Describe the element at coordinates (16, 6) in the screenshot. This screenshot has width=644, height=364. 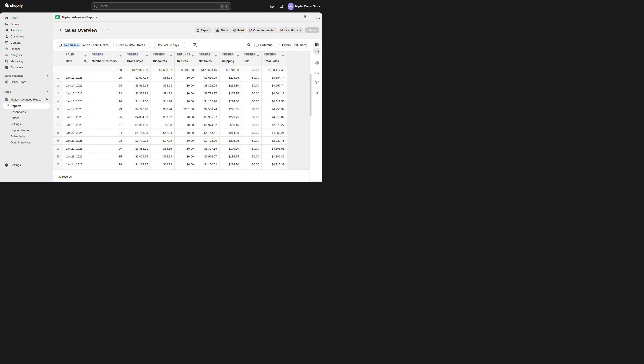
I see `svg-text: shopify` at that location.